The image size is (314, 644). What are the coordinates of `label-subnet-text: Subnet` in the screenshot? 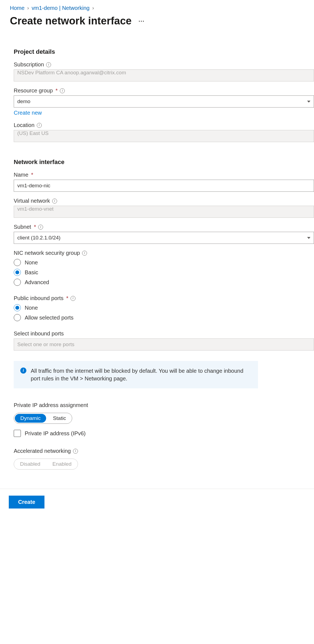 It's located at (23, 227).